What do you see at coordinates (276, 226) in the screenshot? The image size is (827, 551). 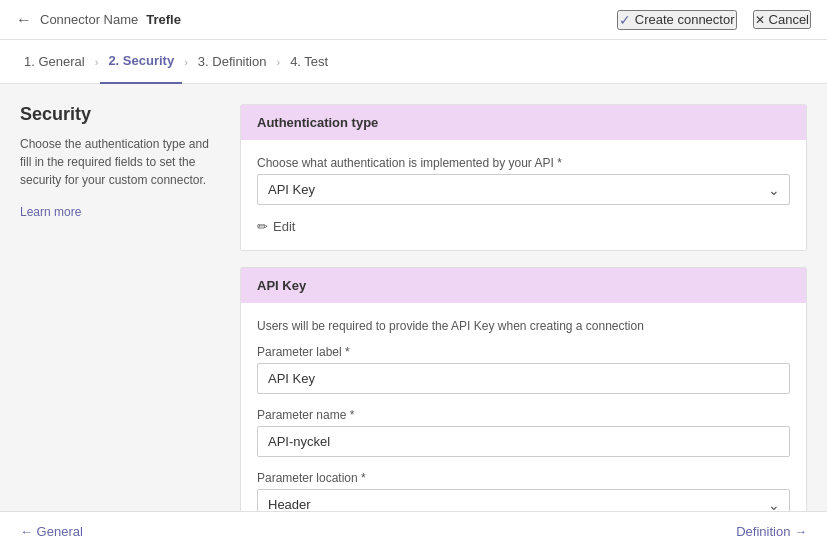 I see `auth-edit-button: ✏ Edit` at bounding box center [276, 226].